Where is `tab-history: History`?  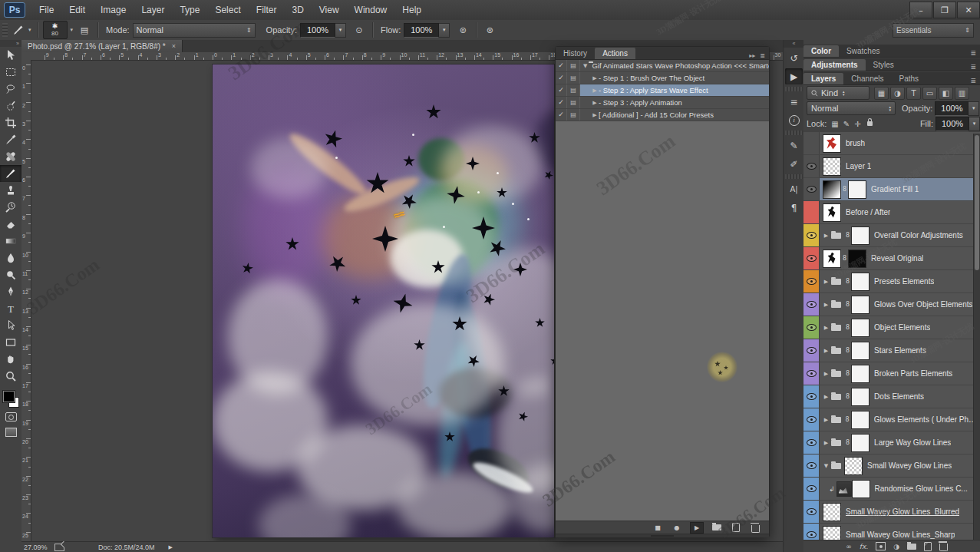 tab-history: History is located at coordinates (576, 54).